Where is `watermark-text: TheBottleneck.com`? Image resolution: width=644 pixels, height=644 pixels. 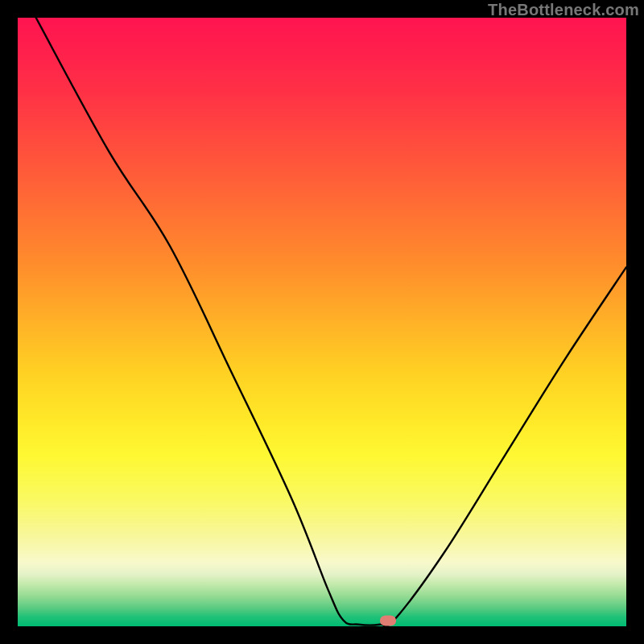
watermark-text: TheBottleneck.com is located at coordinates (564, 10).